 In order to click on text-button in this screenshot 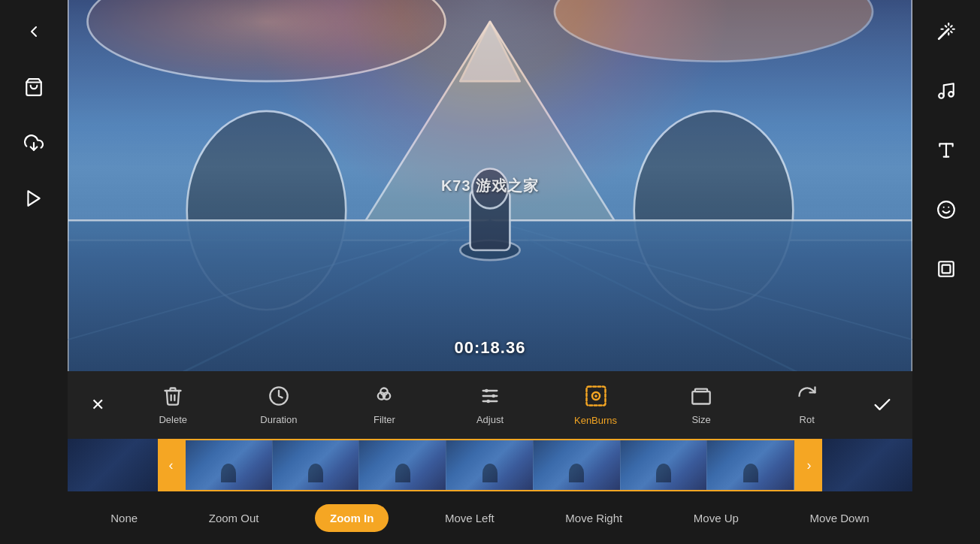, I will do `click(946, 150)`.